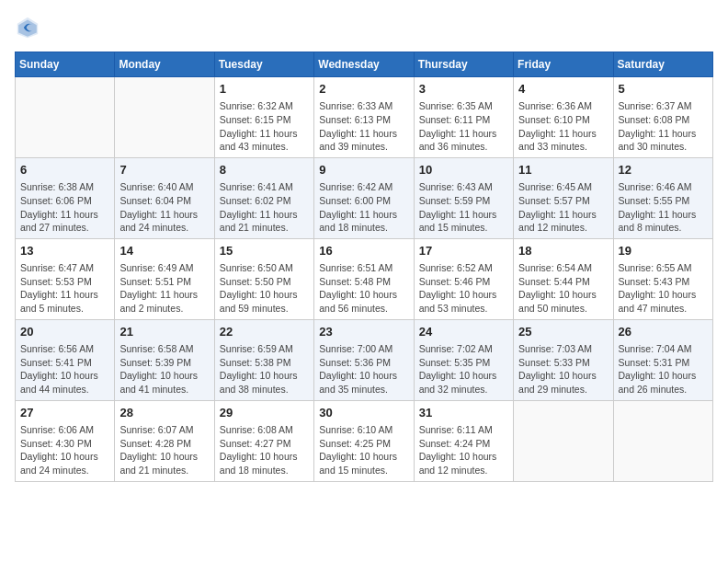  Describe the element at coordinates (65, 64) in the screenshot. I see `day-header-sunday: Sunday` at that location.